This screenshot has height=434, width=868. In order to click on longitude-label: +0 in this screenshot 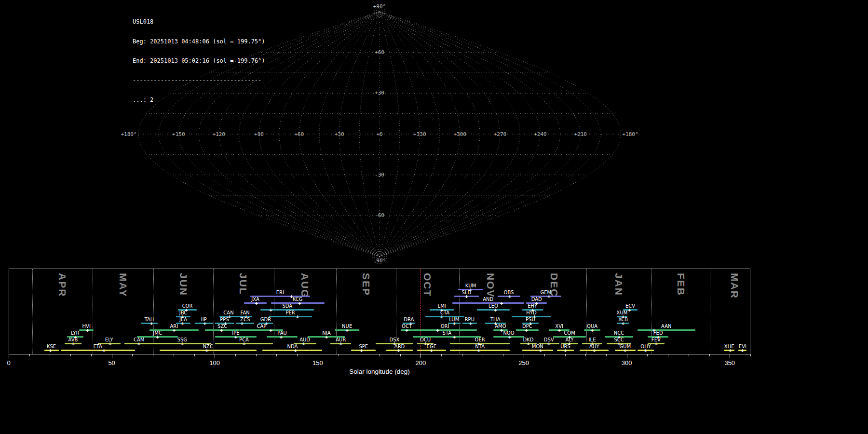, I will do `click(379, 134)`.